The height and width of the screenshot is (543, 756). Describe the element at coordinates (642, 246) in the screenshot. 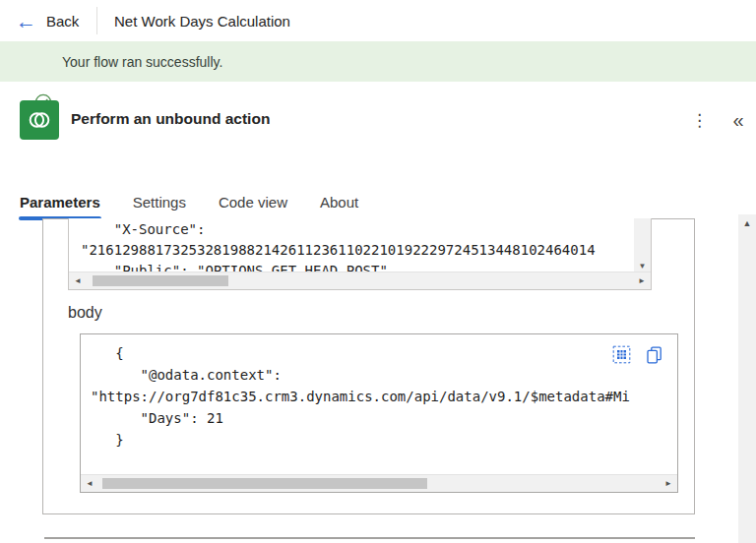

I see `headers-vertical-scrollbar: ▼` at that location.